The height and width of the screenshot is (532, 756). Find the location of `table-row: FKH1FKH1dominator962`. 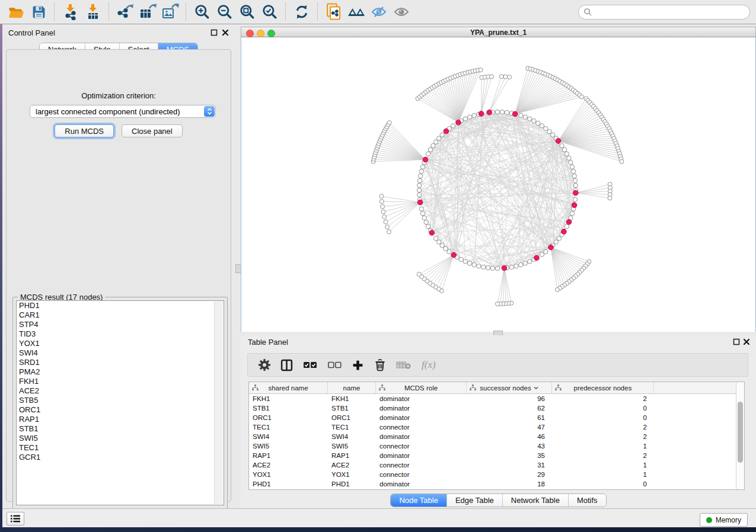

table-row: FKH1FKH1dominator962 is located at coordinates (497, 399).